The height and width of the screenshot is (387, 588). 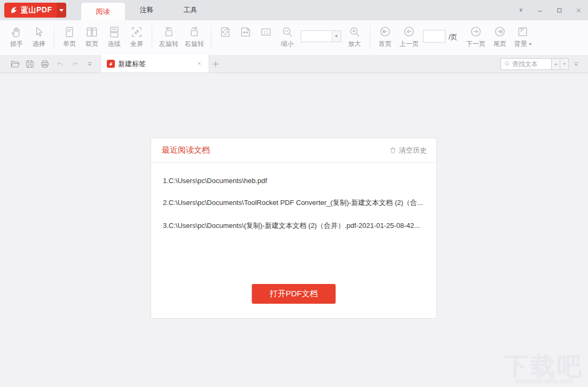 I want to click on single-page-icon, so click(x=69, y=32).